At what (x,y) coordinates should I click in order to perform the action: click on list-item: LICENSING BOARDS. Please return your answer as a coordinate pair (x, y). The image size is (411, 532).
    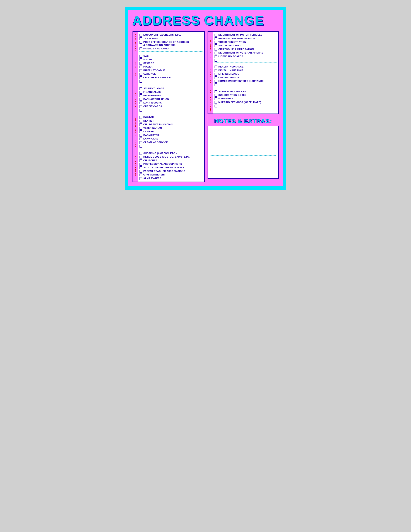
    Looking at the image, I should click on (246, 57).